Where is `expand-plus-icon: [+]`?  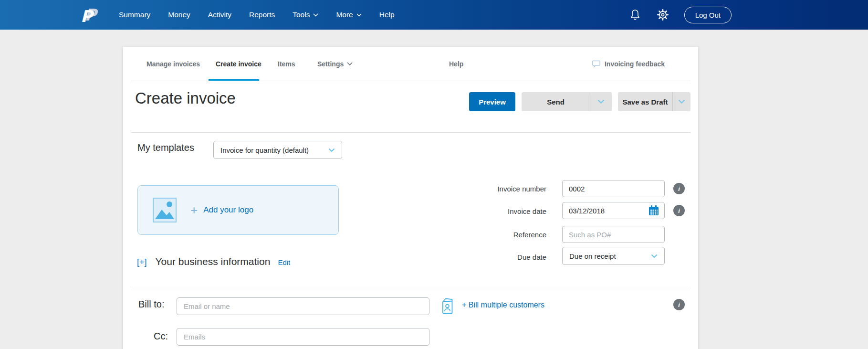 expand-plus-icon: [+] is located at coordinates (142, 263).